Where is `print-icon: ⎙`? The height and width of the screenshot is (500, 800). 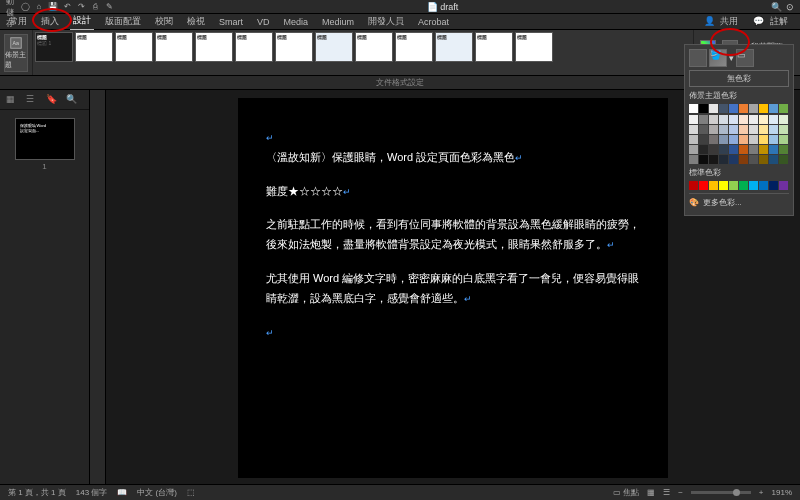
print-icon: ⎙ is located at coordinates (95, 7).